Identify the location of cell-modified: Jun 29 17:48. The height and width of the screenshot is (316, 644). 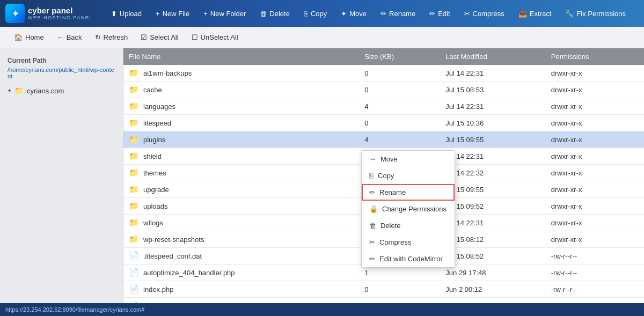
(493, 273).